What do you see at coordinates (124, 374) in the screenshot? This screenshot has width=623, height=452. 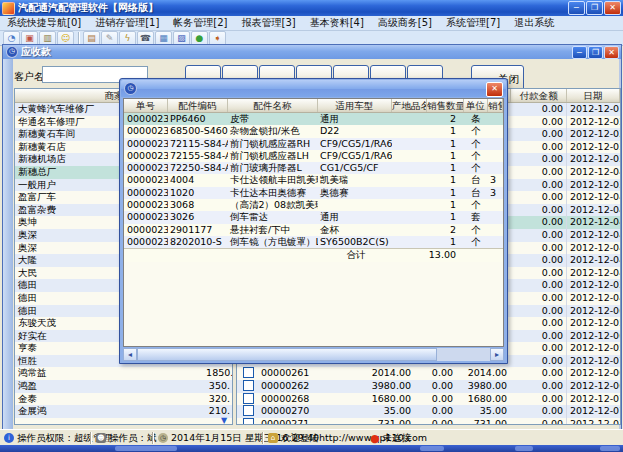 I see `list-item: 鸿常益1850.` at bounding box center [124, 374].